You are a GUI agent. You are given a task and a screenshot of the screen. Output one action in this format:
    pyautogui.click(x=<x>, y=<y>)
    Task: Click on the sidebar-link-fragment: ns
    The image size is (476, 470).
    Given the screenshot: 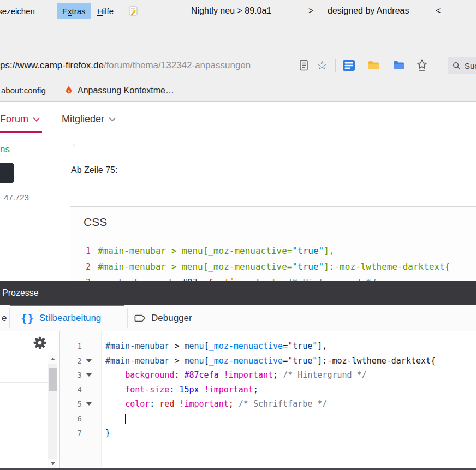 What is the action you would take?
    pyautogui.click(x=5, y=150)
    